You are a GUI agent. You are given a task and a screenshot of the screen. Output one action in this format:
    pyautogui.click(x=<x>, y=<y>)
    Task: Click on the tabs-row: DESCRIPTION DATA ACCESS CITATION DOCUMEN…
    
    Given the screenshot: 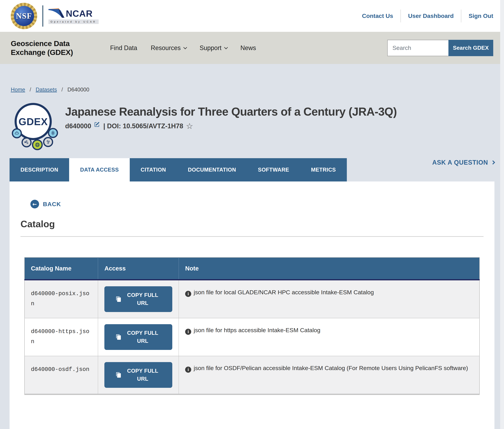 What is the action you would take?
    pyautogui.click(x=252, y=170)
    